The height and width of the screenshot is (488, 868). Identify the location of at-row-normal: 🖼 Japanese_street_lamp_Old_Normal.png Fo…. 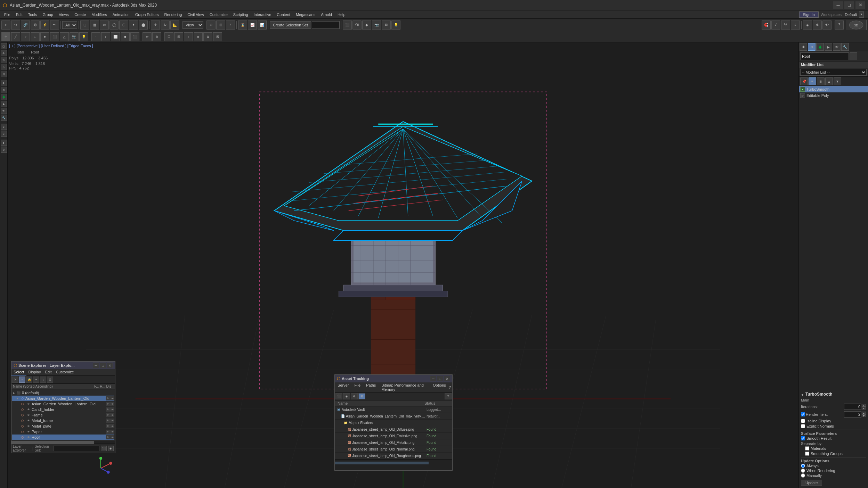
(394, 449).